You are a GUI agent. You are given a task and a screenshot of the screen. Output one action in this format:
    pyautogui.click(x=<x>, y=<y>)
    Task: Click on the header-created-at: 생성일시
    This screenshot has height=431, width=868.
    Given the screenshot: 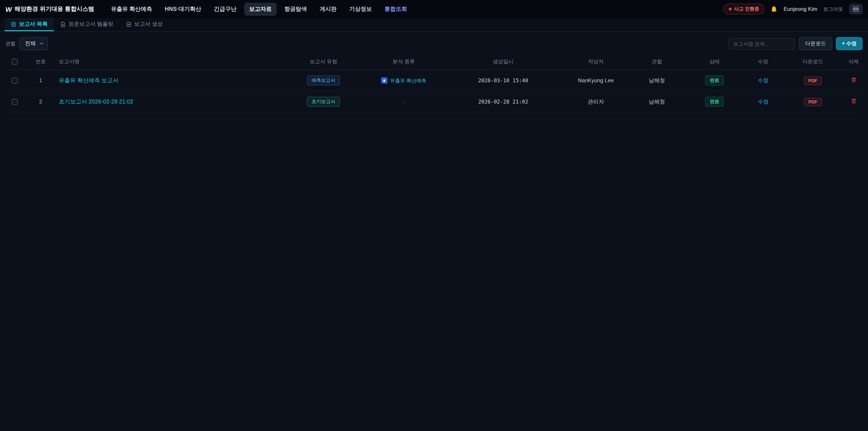 What is the action you would take?
    pyautogui.click(x=503, y=62)
    